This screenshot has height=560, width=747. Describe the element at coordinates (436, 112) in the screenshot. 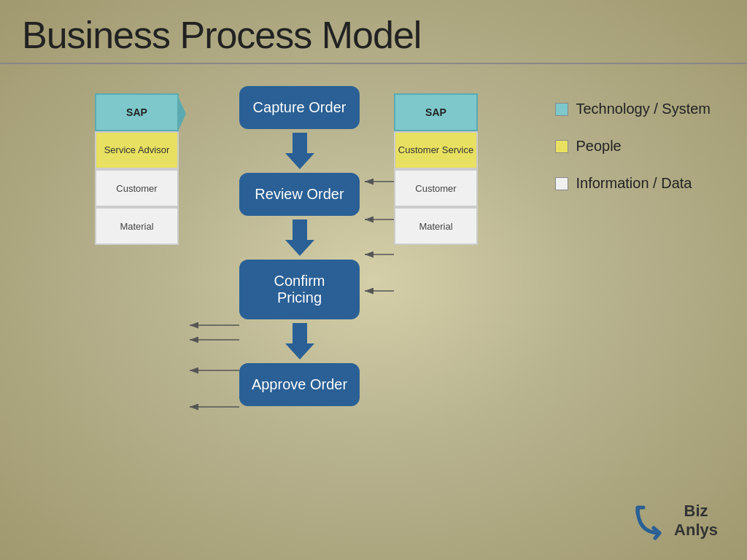

I see `right-lane-sap: SAP` at that location.